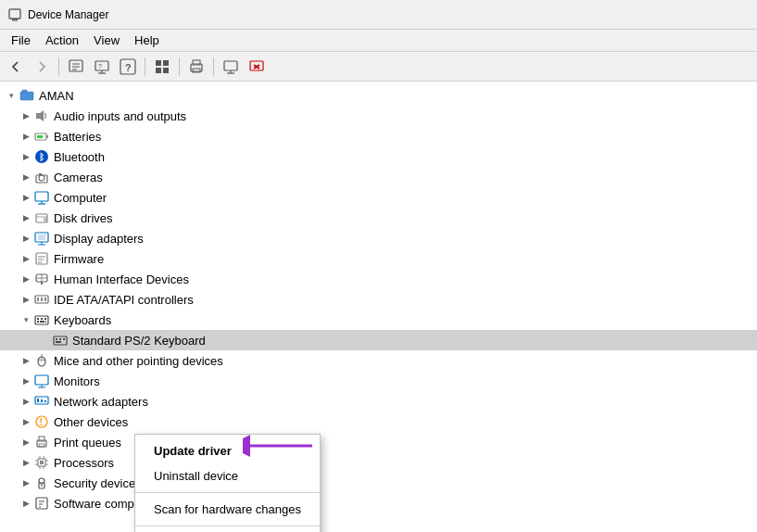 The height and width of the screenshot is (532, 757). What do you see at coordinates (42, 136) in the screenshot?
I see `batteries-icon` at bounding box center [42, 136].